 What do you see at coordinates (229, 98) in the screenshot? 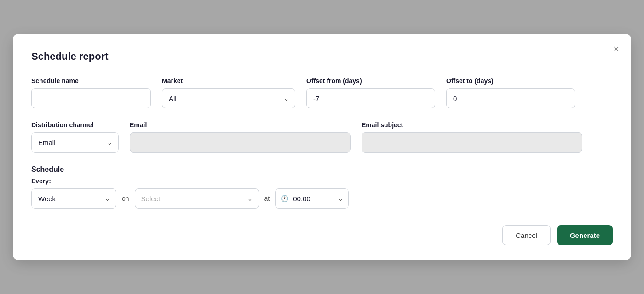
I see `market-select: All US EU APAC` at bounding box center [229, 98].